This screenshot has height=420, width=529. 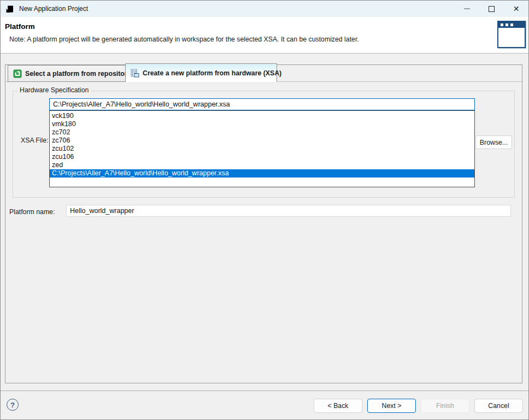 I want to click on xsa-listbox: vck190vmk180zc702zc706zcu102zcu106zedC:\…, so click(x=262, y=149).